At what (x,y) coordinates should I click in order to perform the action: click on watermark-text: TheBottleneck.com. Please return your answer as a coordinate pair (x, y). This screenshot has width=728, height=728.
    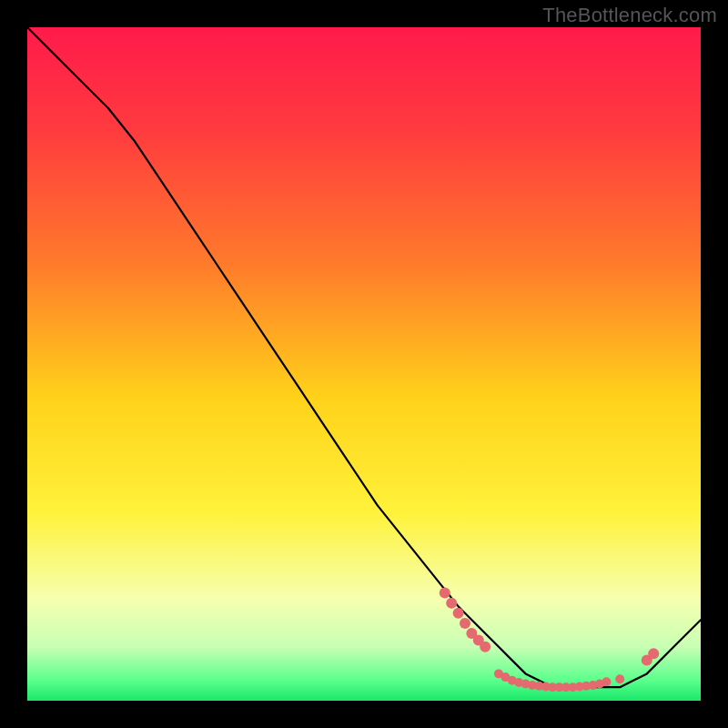
    Looking at the image, I should click on (630, 15).